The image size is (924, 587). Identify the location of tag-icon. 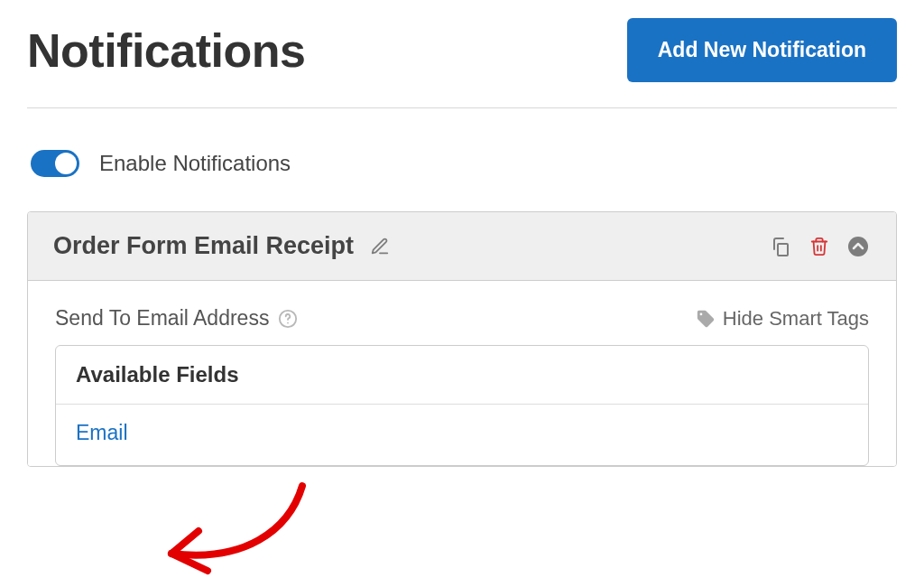
(706, 319).